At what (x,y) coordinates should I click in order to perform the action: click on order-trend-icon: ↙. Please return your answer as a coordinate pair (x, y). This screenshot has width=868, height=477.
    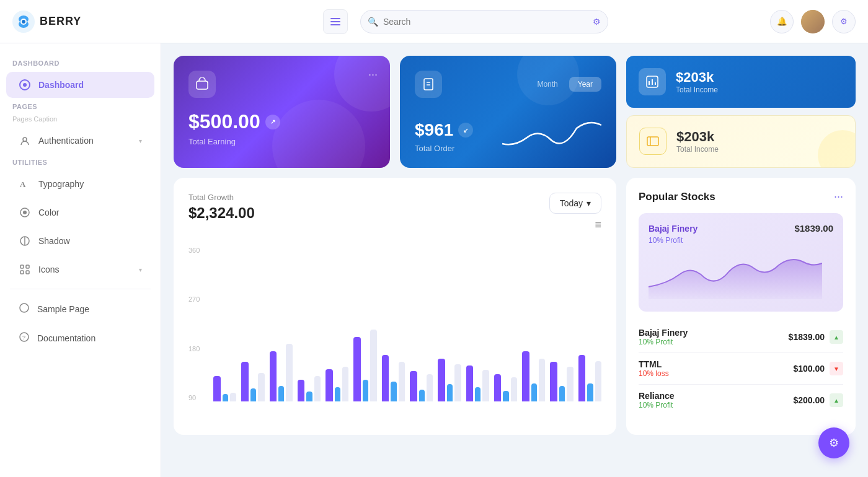
    Looking at the image, I should click on (466, 130).